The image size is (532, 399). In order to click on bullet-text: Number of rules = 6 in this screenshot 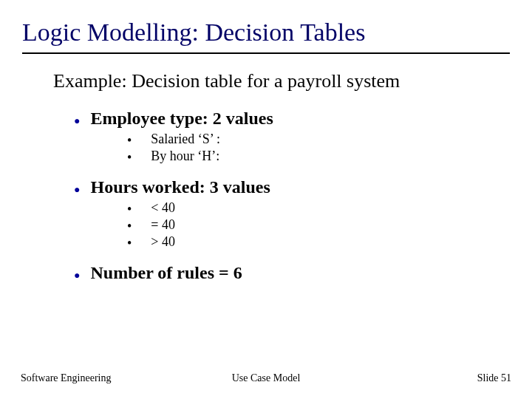, I will do `click(166, 273)`.